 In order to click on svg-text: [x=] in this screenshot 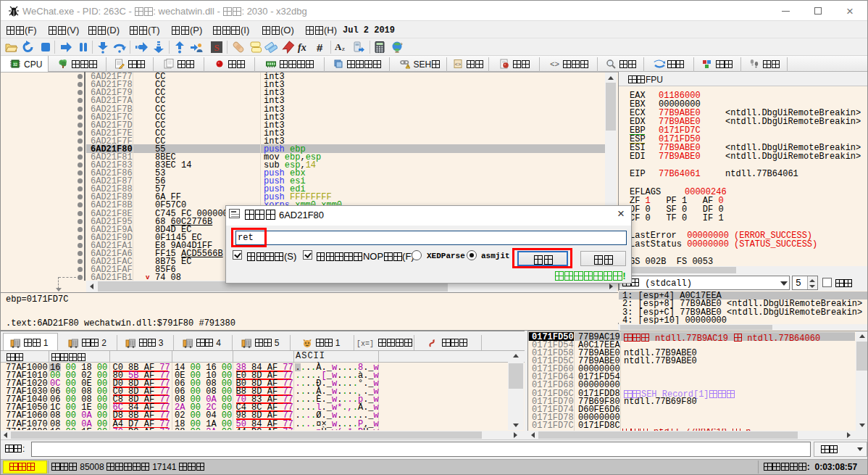, I will do `click(365, 344)`.